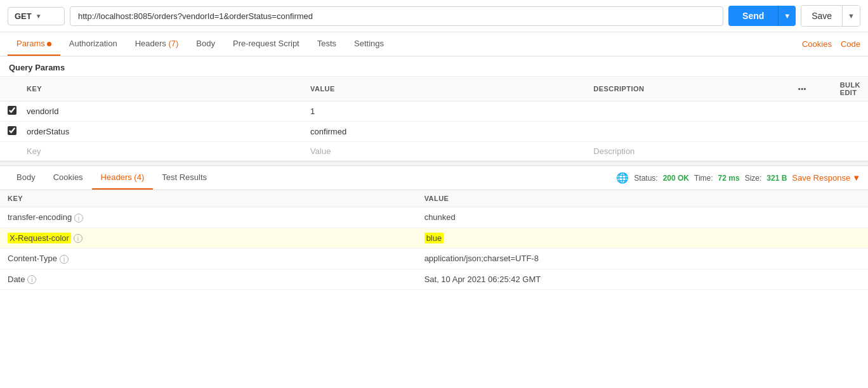 The image size is (868, 388). What do you see at coordinates (831, 16) in the screenshot?
I see `save-button-group: Save ▼` at bounding box center [831, 16].